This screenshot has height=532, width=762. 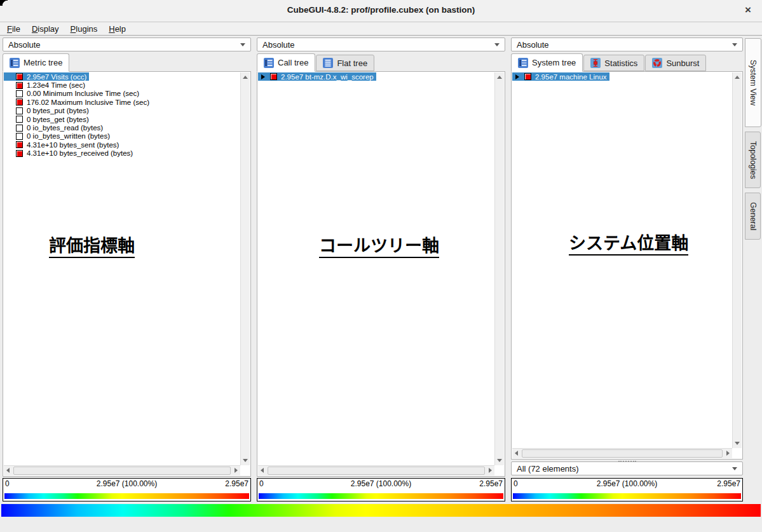 I want to click on side-tab-topologies: Topologies, so click(x=752, y=160).